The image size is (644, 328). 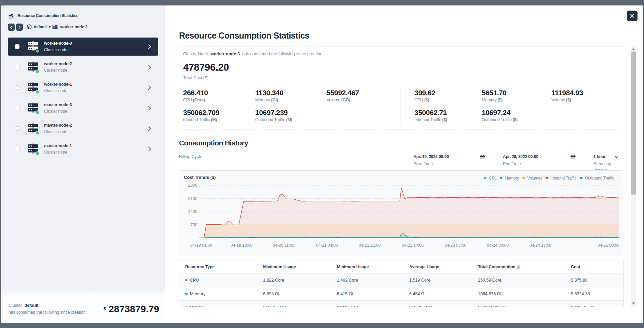 I want to click on svg-text: 2100, so click(x=193, y=199).